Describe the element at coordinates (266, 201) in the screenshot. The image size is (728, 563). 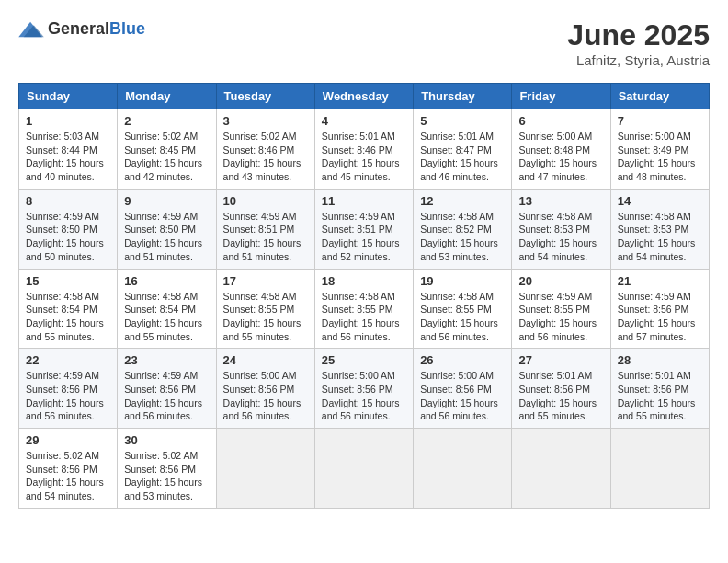
I see `day-number: 10` at that location.